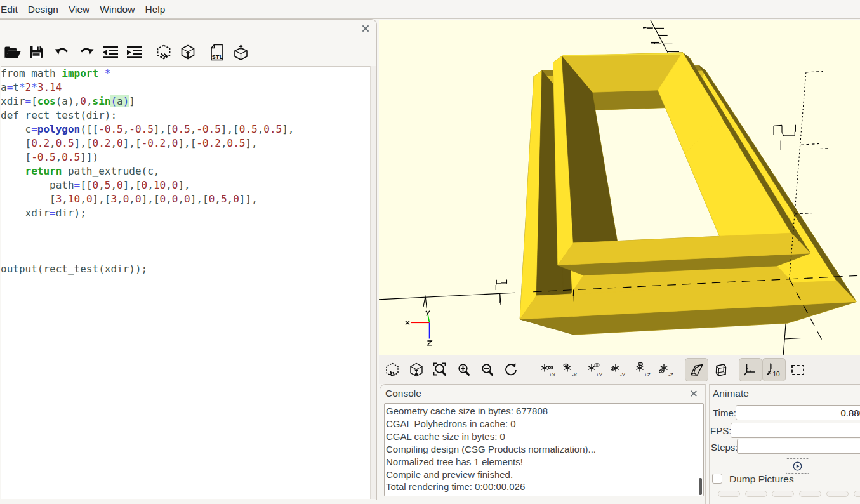 This screenshot has width=860, height=504. Describe the element at coordinates (216, 52) in the screenshot. I see `export-stl-button: STL` at that location.